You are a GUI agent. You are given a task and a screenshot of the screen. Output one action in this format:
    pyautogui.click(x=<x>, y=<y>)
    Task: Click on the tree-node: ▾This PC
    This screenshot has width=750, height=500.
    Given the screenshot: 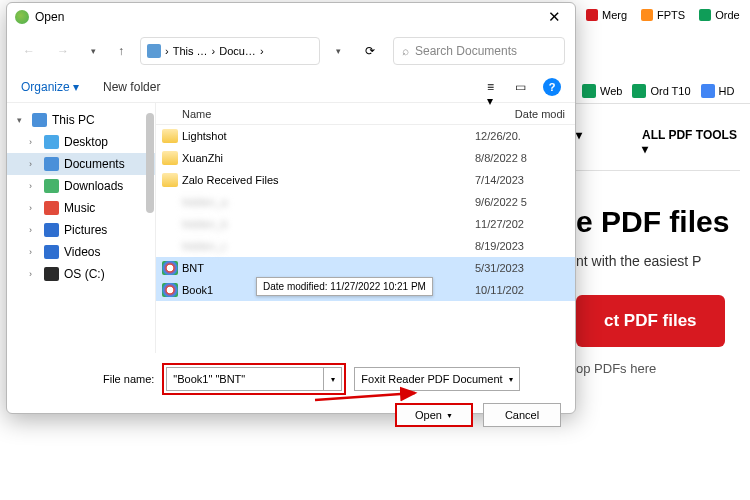 What is the action you would take?
    pyautogui.click(x=81, y=120)
    